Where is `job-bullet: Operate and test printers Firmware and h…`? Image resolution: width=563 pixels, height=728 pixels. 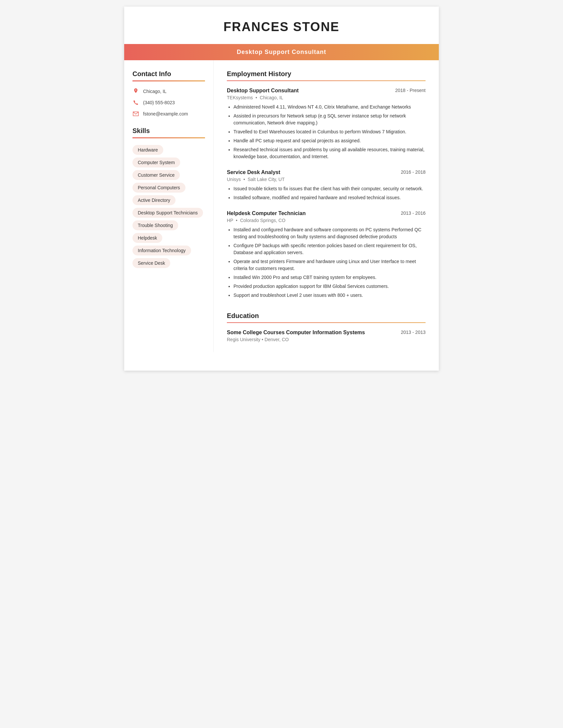 job-bullet: Operate and test printers Firmware and h… is located at coordinates (330, 265).